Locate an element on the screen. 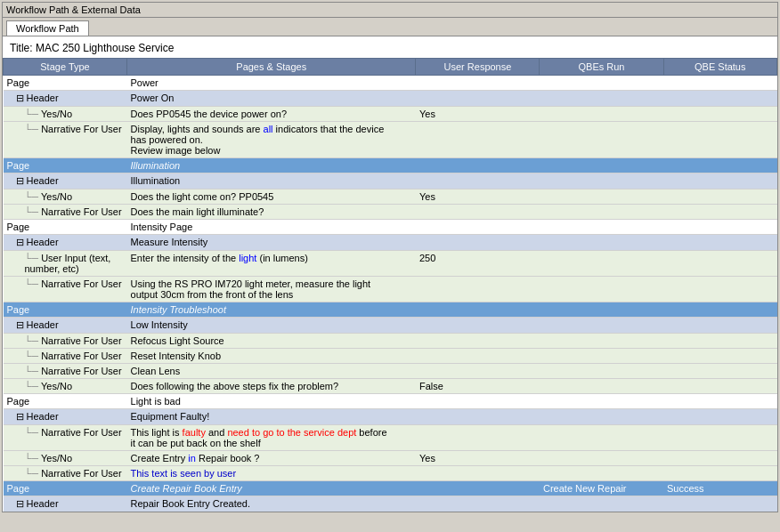  col-header-pages: Pages & Stages is located at coordinates (272, 68).